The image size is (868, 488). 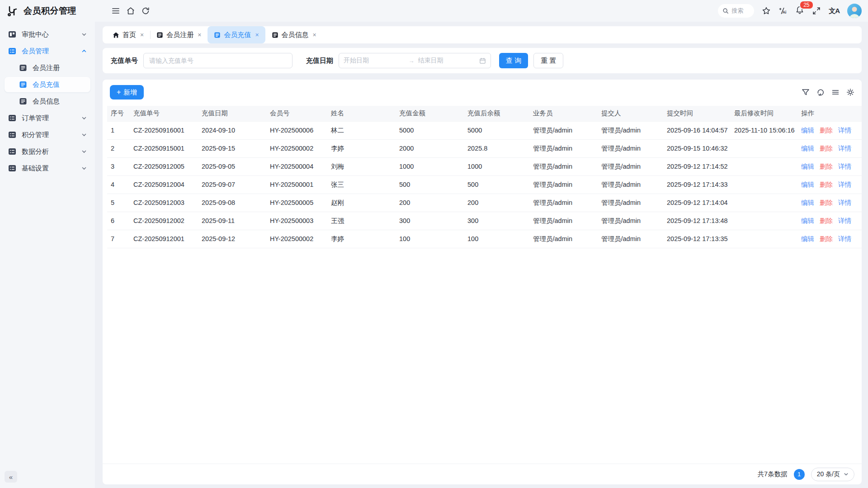 I want to click on checklist-icon, so click(x=12, y=135).